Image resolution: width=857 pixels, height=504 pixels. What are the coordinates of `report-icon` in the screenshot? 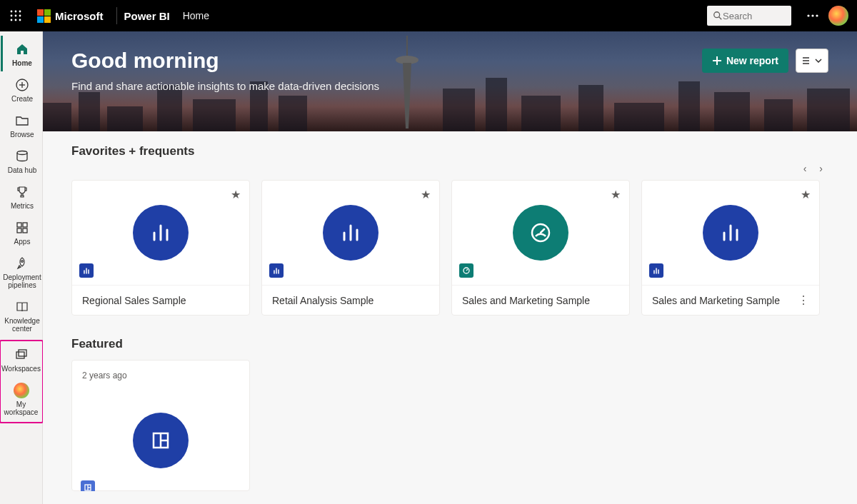 It's located at (161, 233).